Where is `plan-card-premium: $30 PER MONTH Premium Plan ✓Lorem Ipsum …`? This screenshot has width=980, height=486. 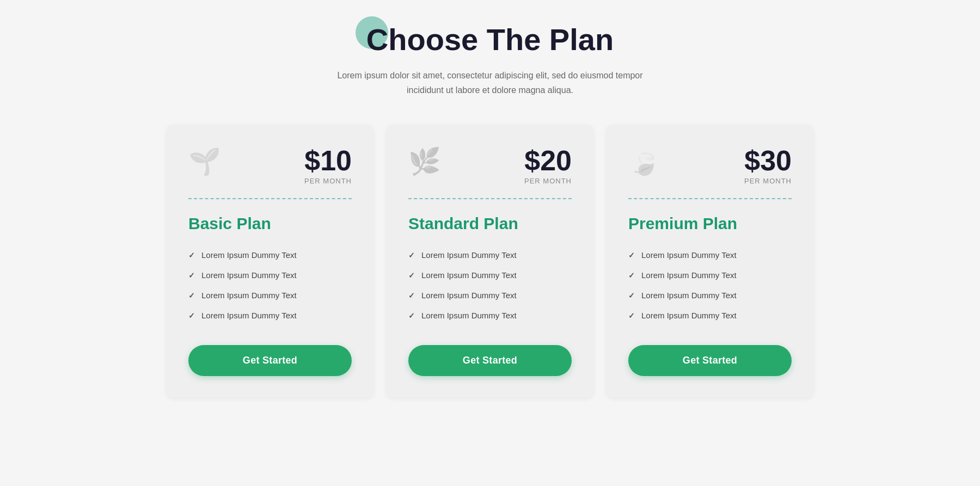
plan-card-premium: $30 PER MONTH Premium Plan ✓Lorem Ipsum … is located at coordinates (710, 261).